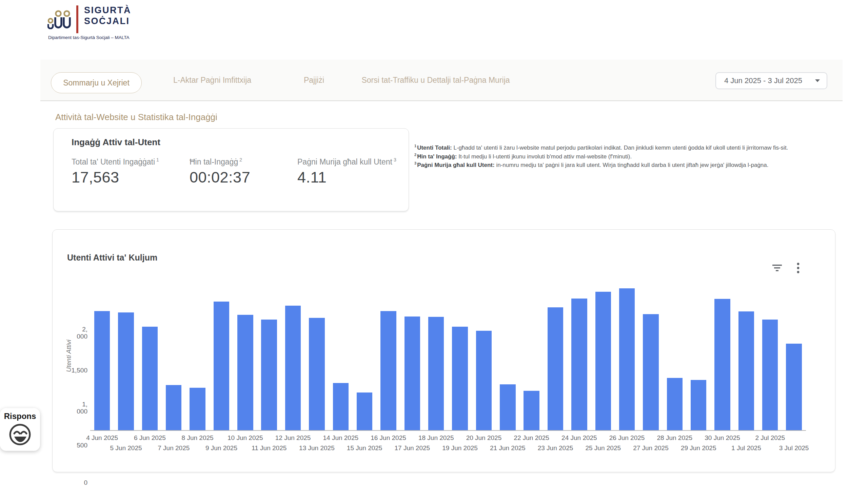 The width and height of the screenshot is (868, 498). Describe the element at coordinates (603, 356) in the screenshot. I see `bar-slot: 25 Jun 2025` at that location.